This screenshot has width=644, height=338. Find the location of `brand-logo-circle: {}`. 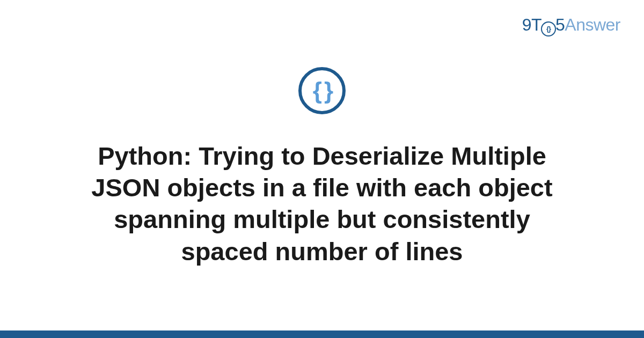

brand-logo-circle: {} is located at coordinates (548, 29).